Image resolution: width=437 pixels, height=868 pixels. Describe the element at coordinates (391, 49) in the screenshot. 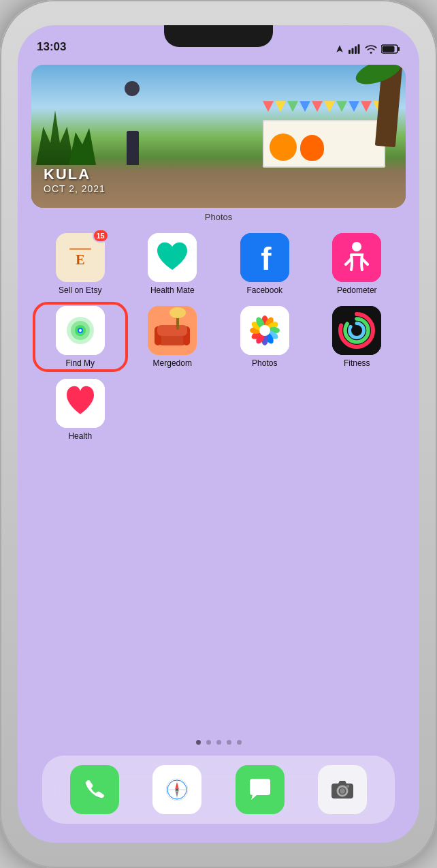

I see `battery-icon` at that location.